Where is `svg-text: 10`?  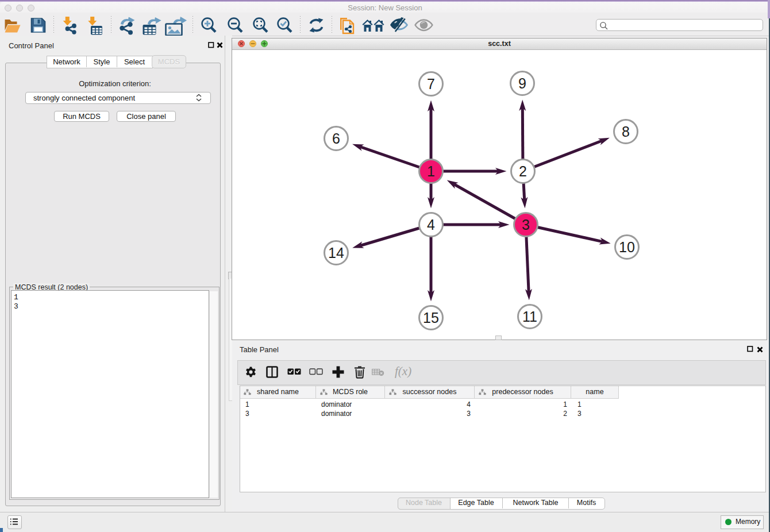
svg-text: 10 is located at coordinates (627, 247).